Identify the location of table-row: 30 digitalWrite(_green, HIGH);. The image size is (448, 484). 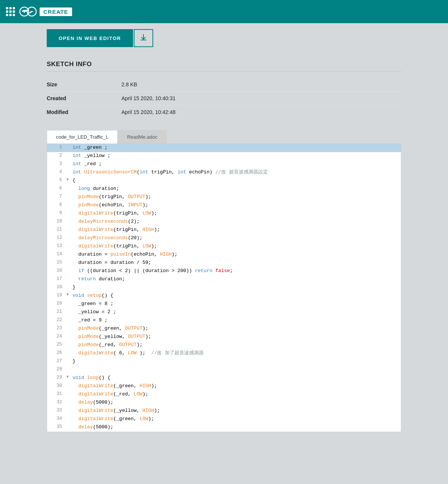
(224, 386).